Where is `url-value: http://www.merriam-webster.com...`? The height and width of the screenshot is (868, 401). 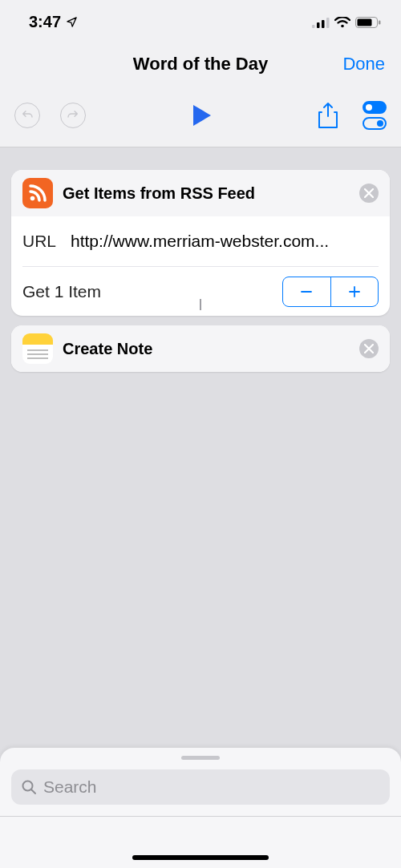 url-value: http://www.merriam-webster.com... is located at coordinates (225, 241).